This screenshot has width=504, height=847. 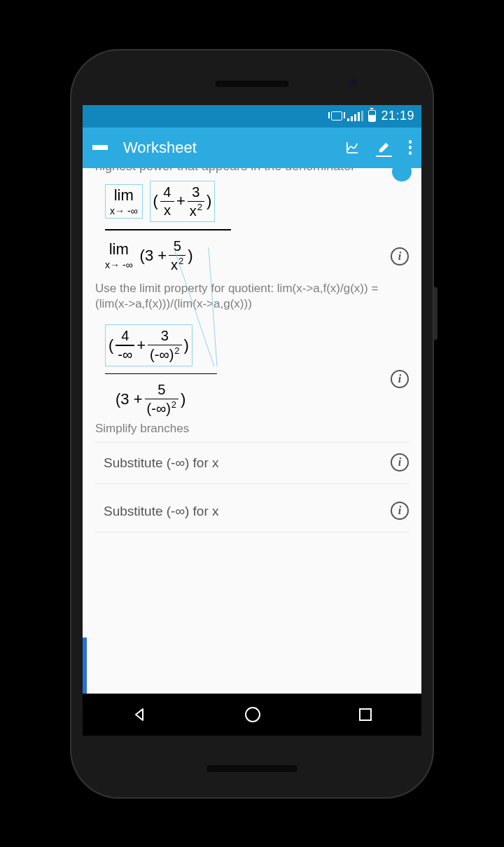 I want to click on math-step-2: ( 4 -∞ + 3 (-∞)2 ), so click(x=252, y=369).